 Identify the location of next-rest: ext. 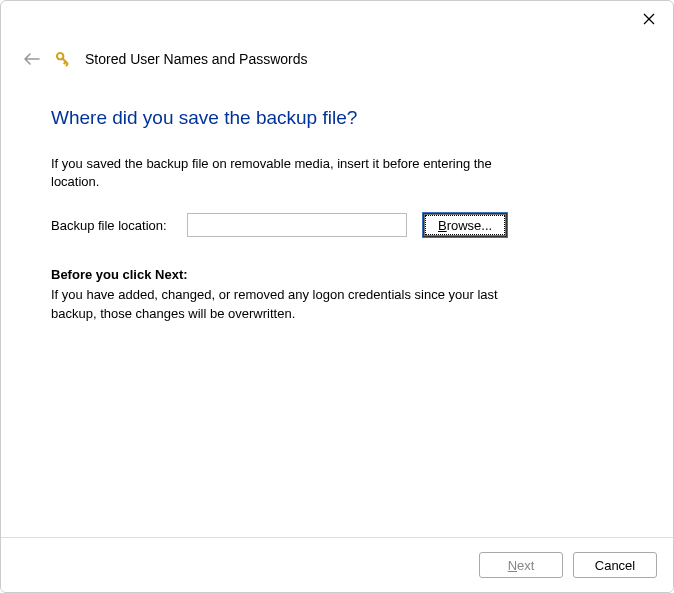
(526, 566).